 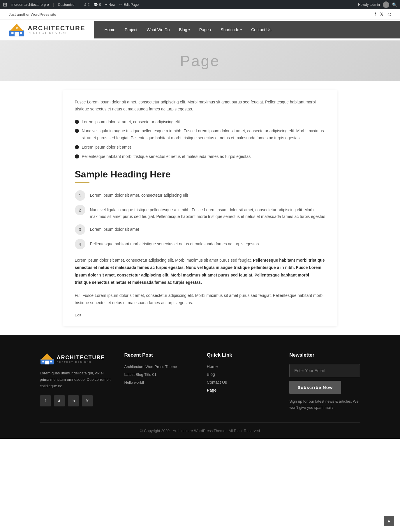 I want to click on blog-dropdown-icon: ▾, so click(x=189, y=30).